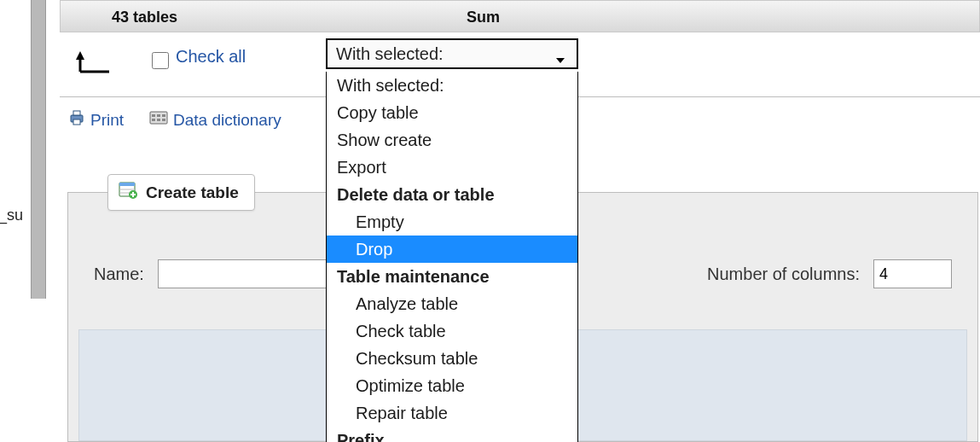  What do you see at coordinates (452, 276) in the screenshot?
I see `optgroup-maintenance: Table maintenance` at bounding box center [452, 276].